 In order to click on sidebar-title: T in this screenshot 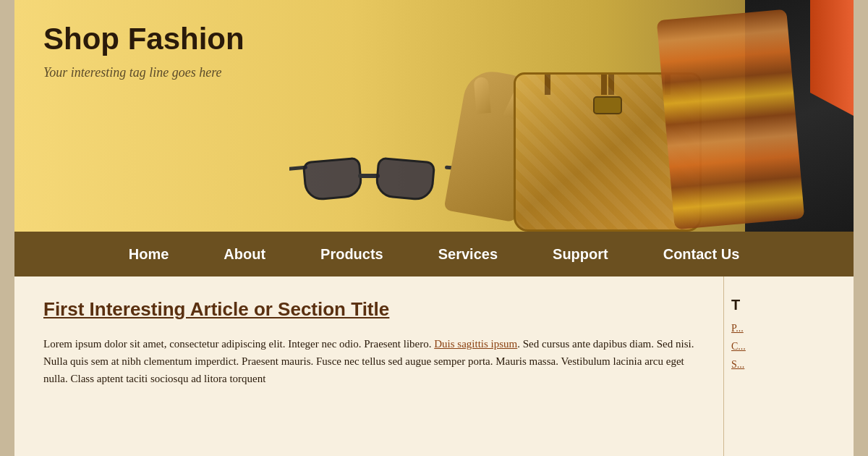, I will do `click(787, 305)`.